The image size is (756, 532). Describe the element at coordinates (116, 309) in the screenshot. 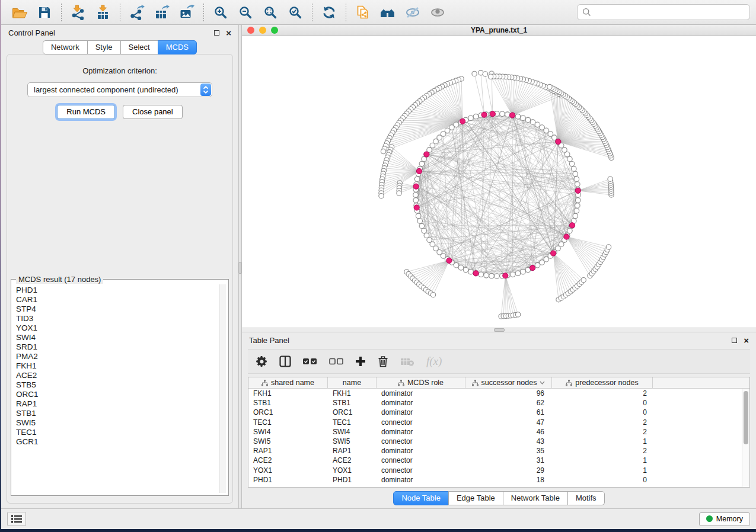

I see `list-item: STP4` at that location.